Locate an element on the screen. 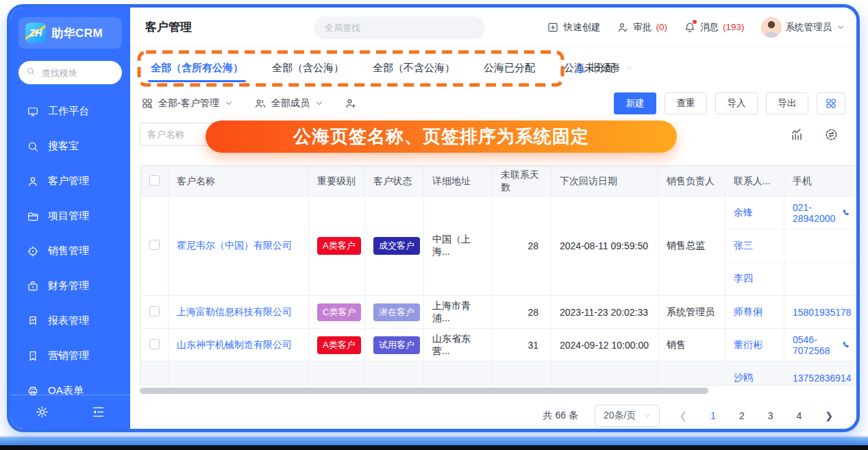  system-fixed-callout: 公海页签名称、页签排序为系统固定 is located at coordinates (441, 137).